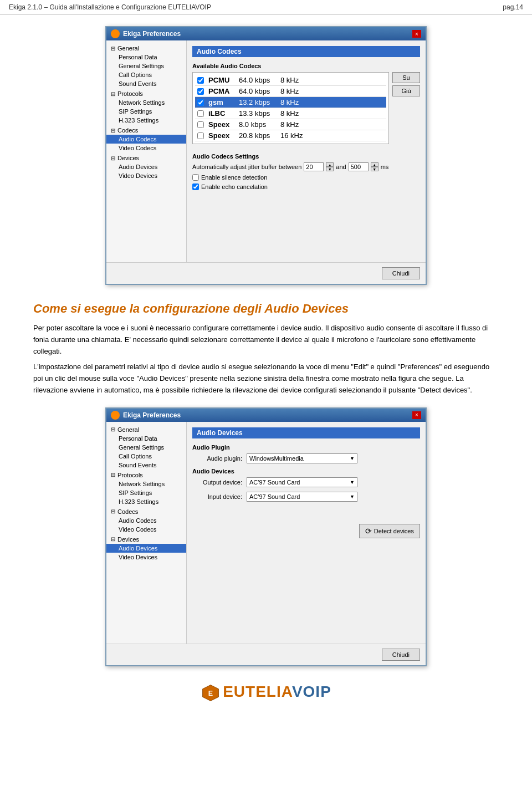 The image size is (532, 811). Describe the element at coordinates (146, 438) in the screenshot. I see `d2-sidebar-item-personal-data: Personal Data` at that location.